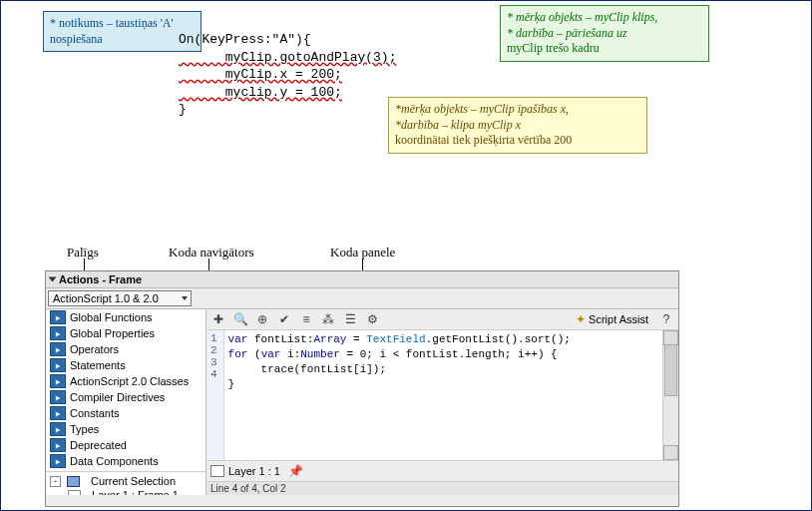  I want to click on hint-icon: ⁂, so click(328, 319).